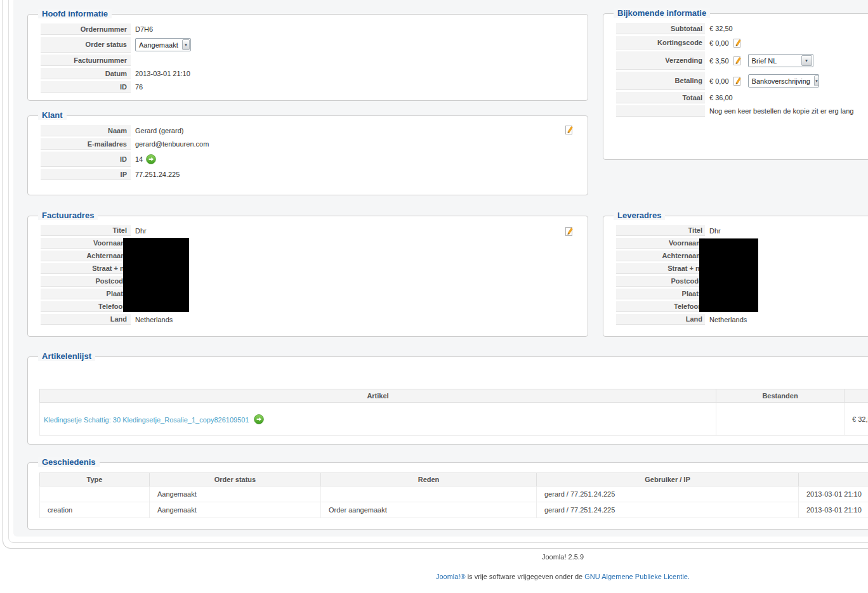 Image resolution: width=868 pixels, height=593 pixels. I want to click on bestanden-cell, so click(780, 419).